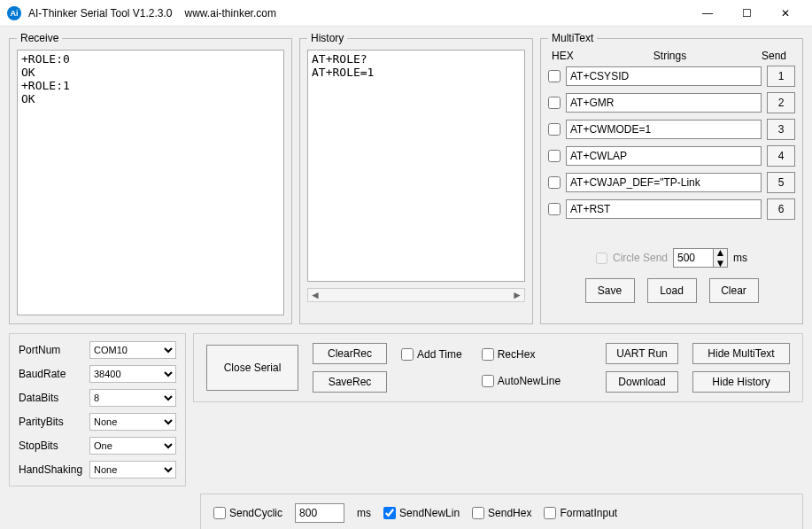  What do you see at coordinates (498, 368) in the screenshot?
I see `control-panel: Close Serial ClearRec SaveRec Add Time R…` at bounding box center [498, 368].